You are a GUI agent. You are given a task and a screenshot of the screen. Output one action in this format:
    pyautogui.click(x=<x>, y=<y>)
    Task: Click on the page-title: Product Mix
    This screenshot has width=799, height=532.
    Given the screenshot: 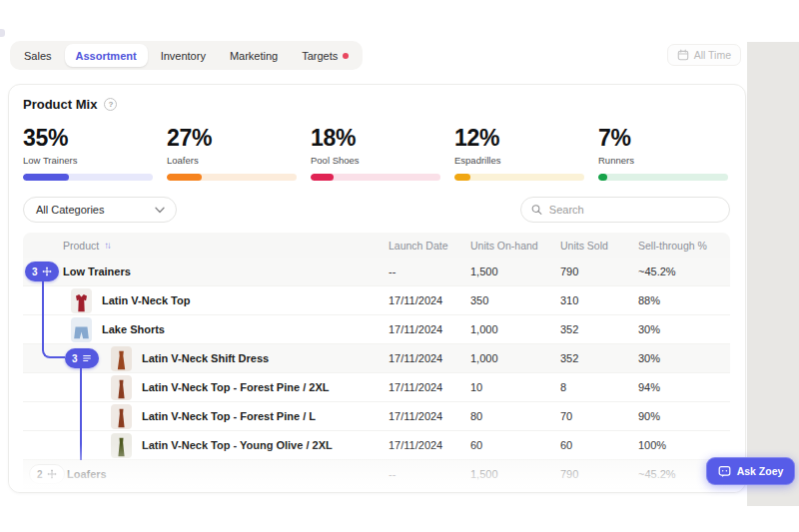 What is the action you would take?
    pyautogui.click(x=60, y=104)
    